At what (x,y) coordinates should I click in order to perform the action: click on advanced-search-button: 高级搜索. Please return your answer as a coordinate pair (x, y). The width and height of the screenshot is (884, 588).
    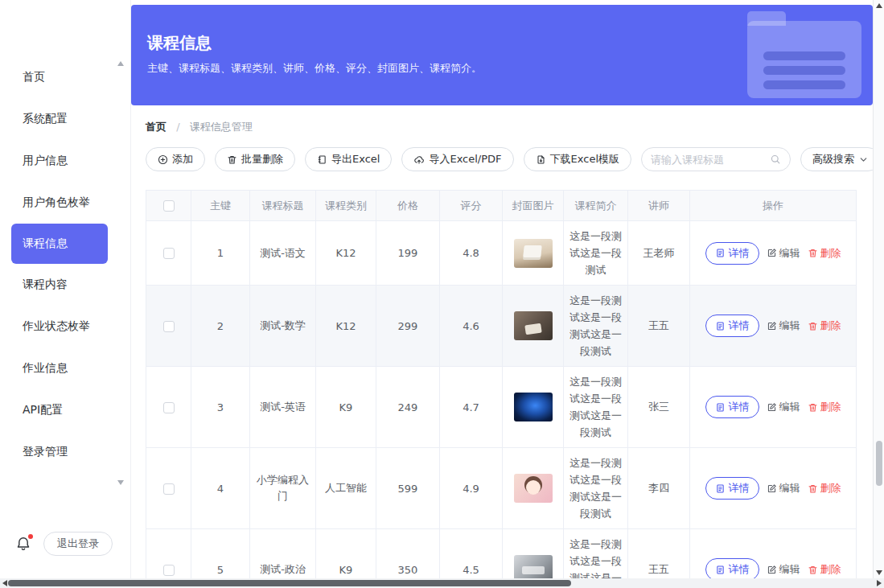
    Looking at the image, I should click on (837, 159).